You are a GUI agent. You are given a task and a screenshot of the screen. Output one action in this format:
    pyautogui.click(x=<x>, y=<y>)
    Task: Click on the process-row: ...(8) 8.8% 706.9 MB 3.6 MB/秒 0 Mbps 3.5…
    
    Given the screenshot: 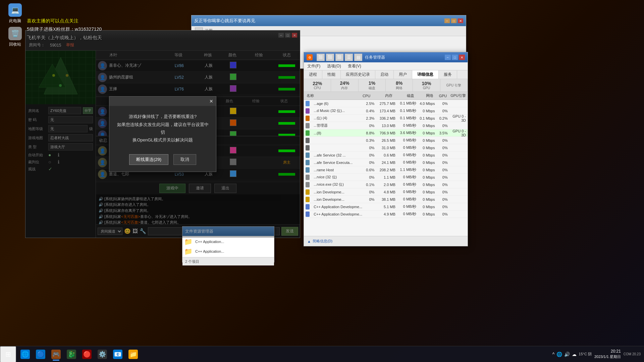 What is the action you would take?
    pyautogui.click(x=386, y=133)
    